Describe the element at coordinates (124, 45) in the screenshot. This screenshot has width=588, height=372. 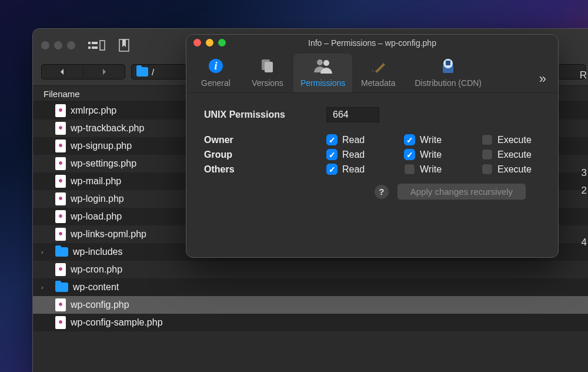
I see `bookmark-icon` at that location.